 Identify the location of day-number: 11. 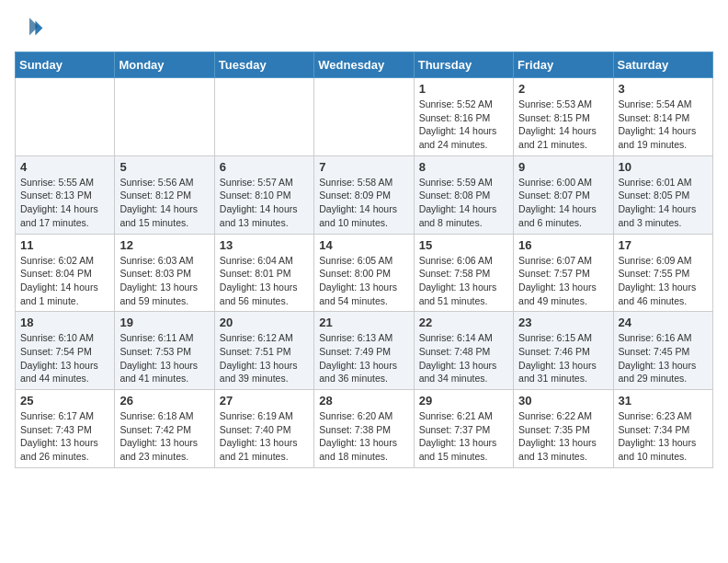
(64, 245).